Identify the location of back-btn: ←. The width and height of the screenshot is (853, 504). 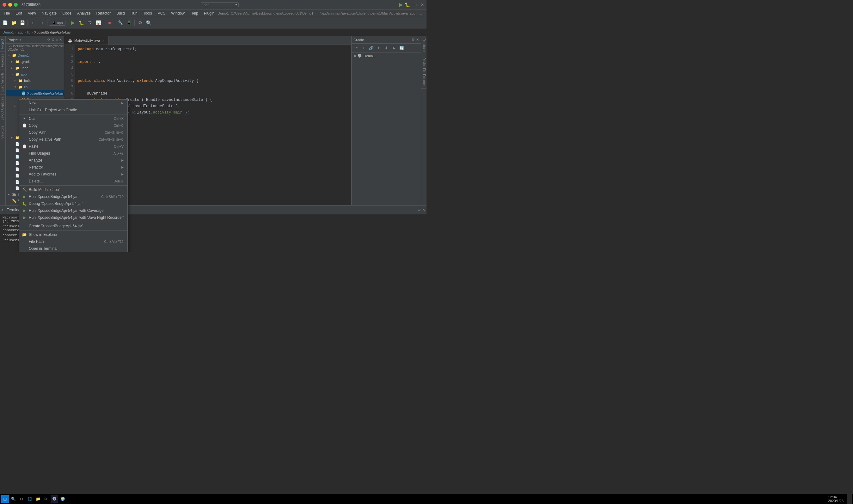
(33, 23).